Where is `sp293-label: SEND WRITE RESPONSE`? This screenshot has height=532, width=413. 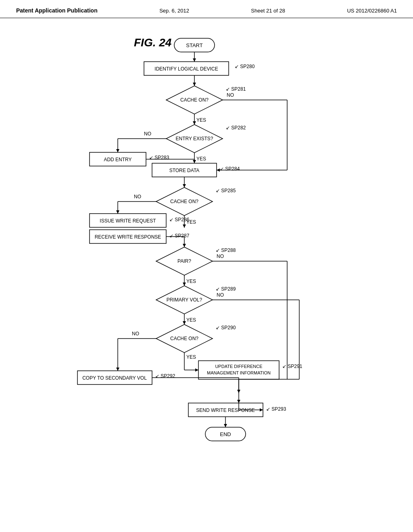
sp293-label: SEND WRITE RESPONSE is located at coordinates (225, 410).